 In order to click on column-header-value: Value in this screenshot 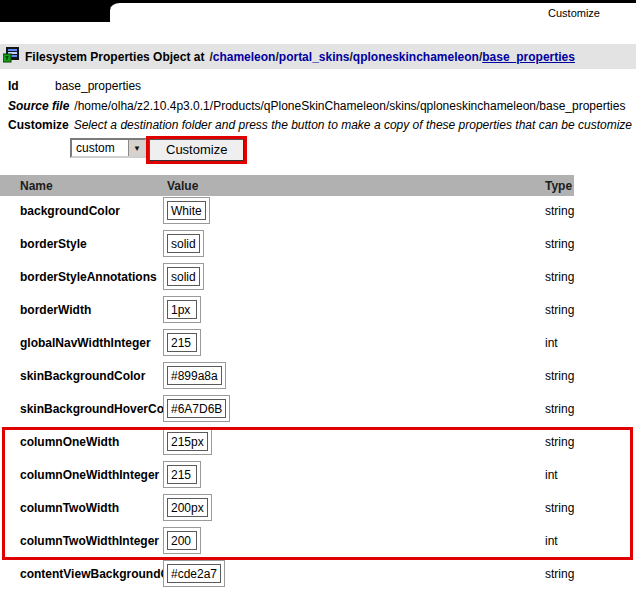, I will do `click(182, 186)`.